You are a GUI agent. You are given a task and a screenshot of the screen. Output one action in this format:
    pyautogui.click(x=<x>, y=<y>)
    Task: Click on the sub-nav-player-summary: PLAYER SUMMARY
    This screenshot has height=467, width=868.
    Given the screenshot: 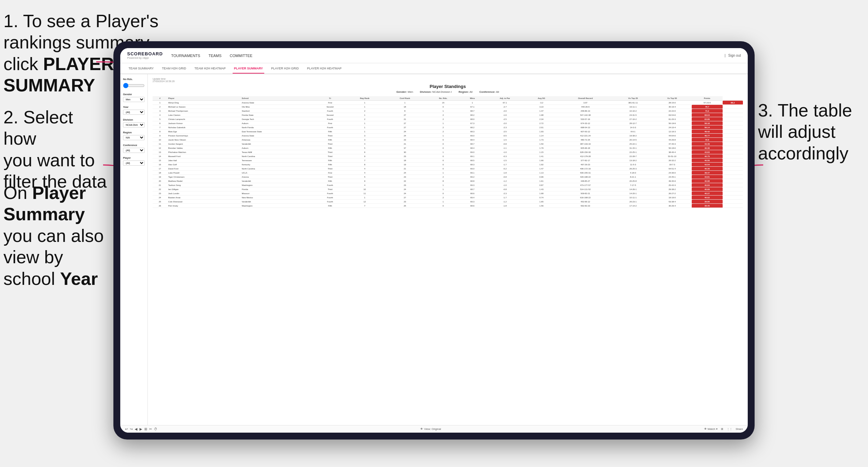 What is the action you would take?
    pyautogui.click(x=248, y=69)
    